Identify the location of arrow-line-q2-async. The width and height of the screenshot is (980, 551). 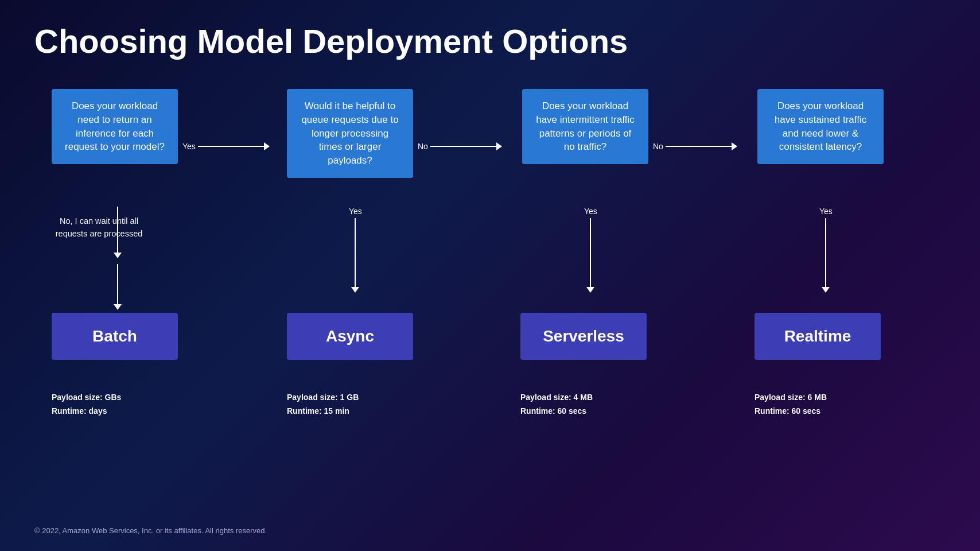
(355, 253).